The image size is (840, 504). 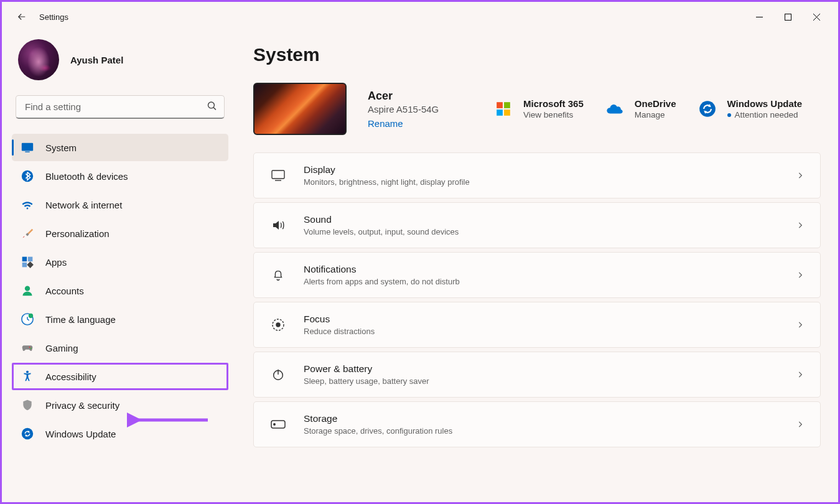 I want to click on back-button, so click(x=22, y=17).